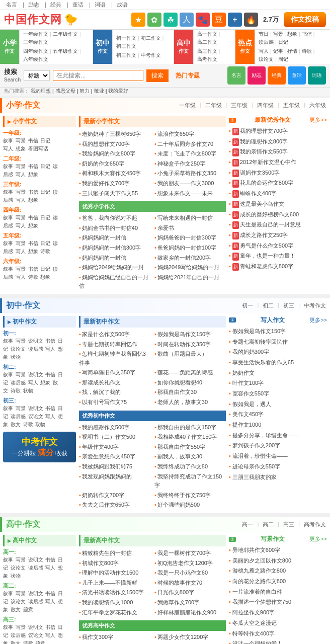  What do you see at coordinates (65, 34) in the screenshot?
I see `nav-grade-2: 二年级作文` at bounding box center [65, 34].